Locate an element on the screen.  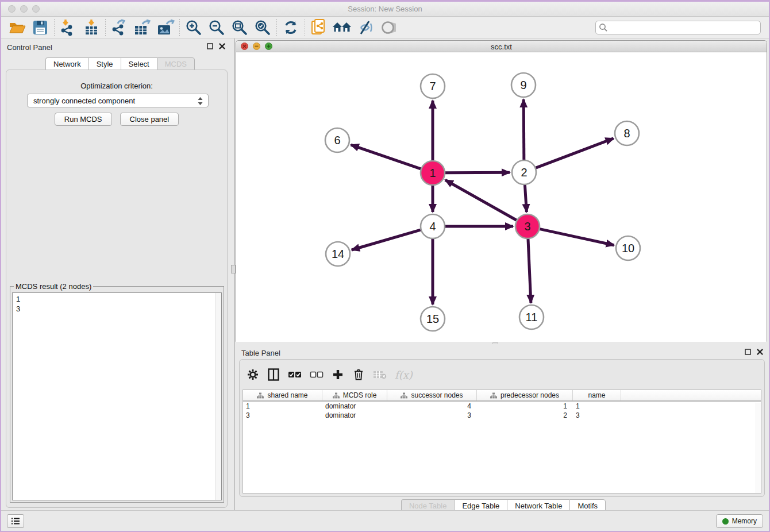
network-window-titlebar: scc.txt is located at coordinates (501, 47).